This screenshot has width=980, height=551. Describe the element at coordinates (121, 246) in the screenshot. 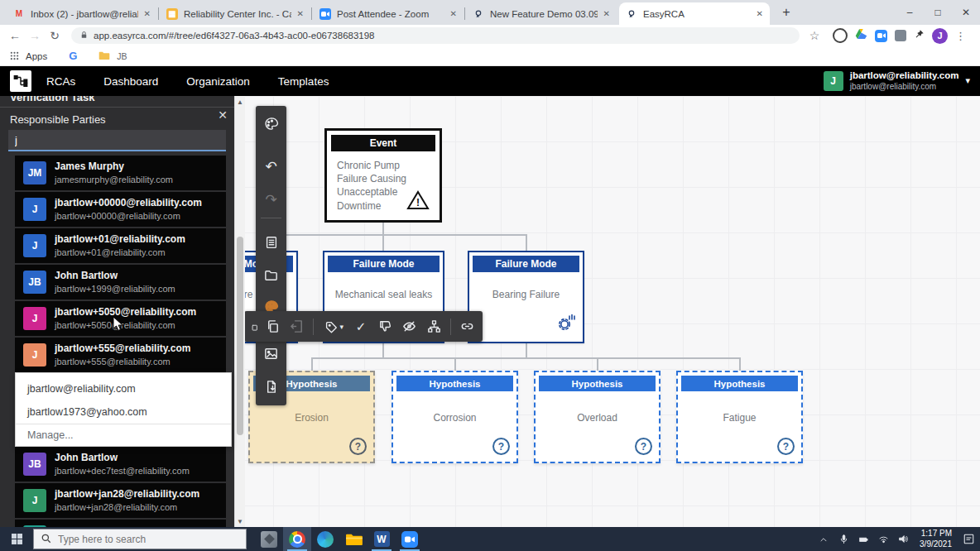

I see `person-item: J jbartlow+01@reliability.com jbartlow+0…` at that location.